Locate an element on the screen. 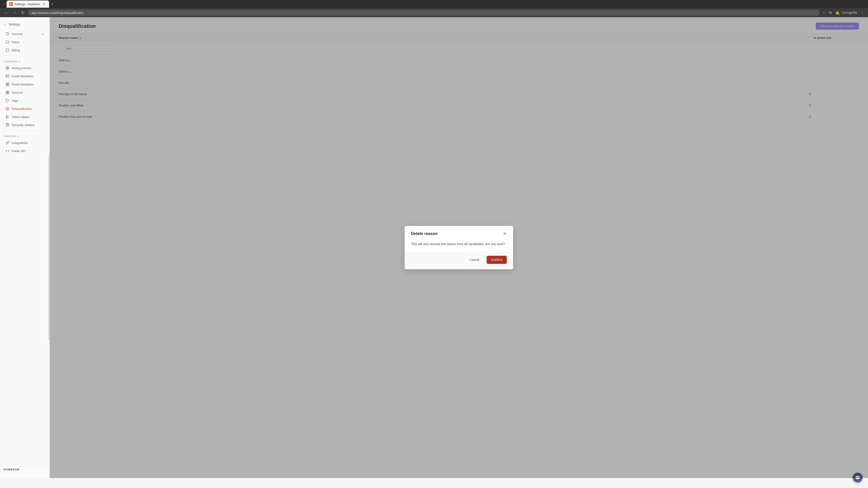  bookmark-icon: ☆ is located at coordinates (824, 13).